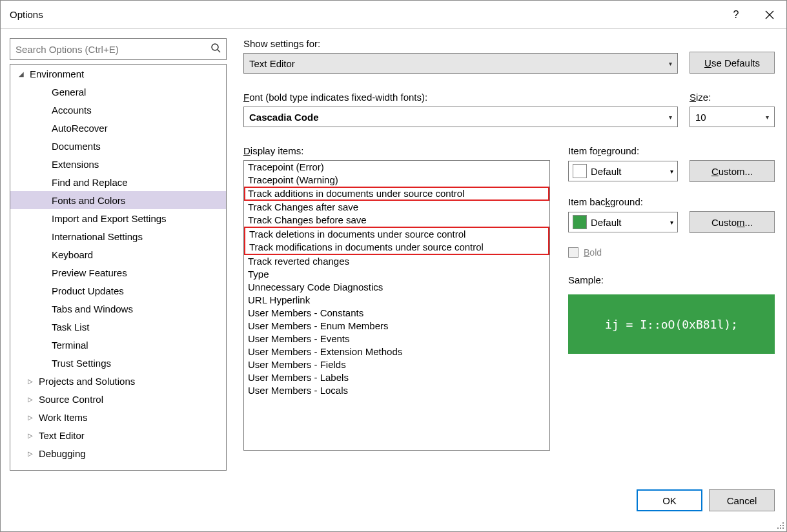  I want to click on display-items-label: Display items:, so click(396, 151).